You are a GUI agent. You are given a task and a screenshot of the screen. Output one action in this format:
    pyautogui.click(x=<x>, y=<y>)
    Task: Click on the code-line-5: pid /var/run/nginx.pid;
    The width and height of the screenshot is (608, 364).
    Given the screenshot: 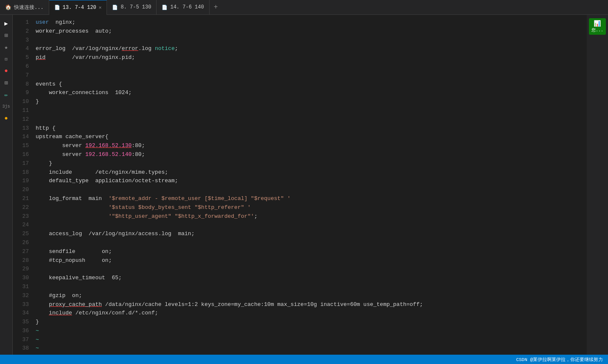 What is the action you would take?
    pyautogui.click(x=311, y=58)
    